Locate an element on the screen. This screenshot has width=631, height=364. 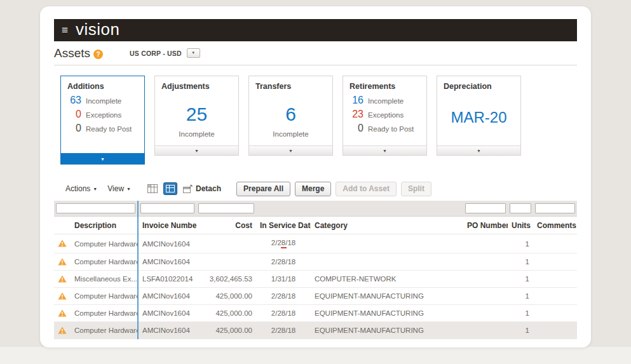
filter-input-invoice is located at coordinates (168, 208).